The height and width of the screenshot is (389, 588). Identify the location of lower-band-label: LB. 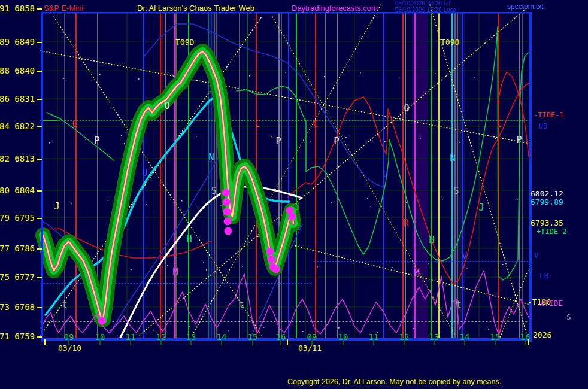
(544, 275).